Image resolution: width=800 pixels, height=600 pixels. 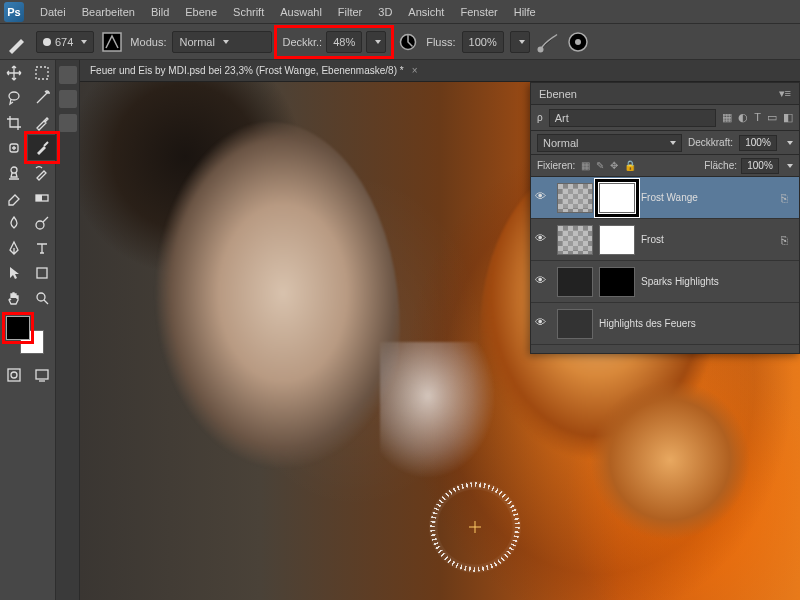 I want to click on layer-blend-select: Normal, so click(x=610, y=143).